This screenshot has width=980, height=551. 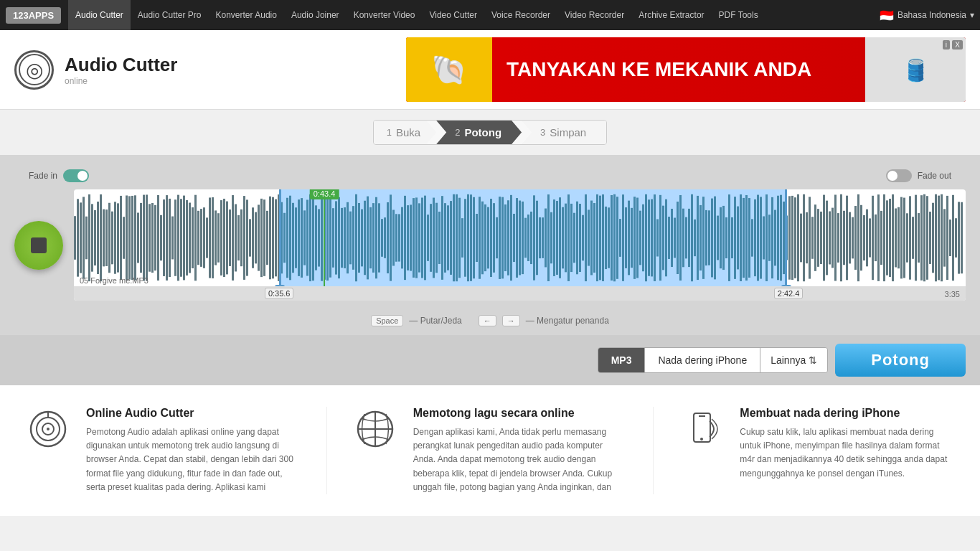 I want to click on format-ringtone-tab: Nada dering iPhone, so click(x=702, y=360).